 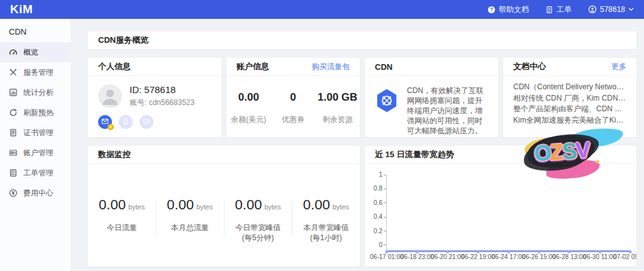 What do you see at coordinates (293, 97) in the screenshot?
I see `coupon-value: 0` at bounding box center [293, 97].